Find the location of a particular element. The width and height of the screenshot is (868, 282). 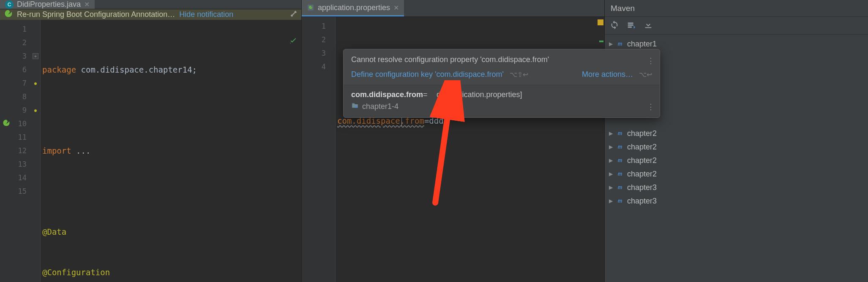

popup-message: Cannot resolve configuration property 'c… is located at coordinates (450, 60).